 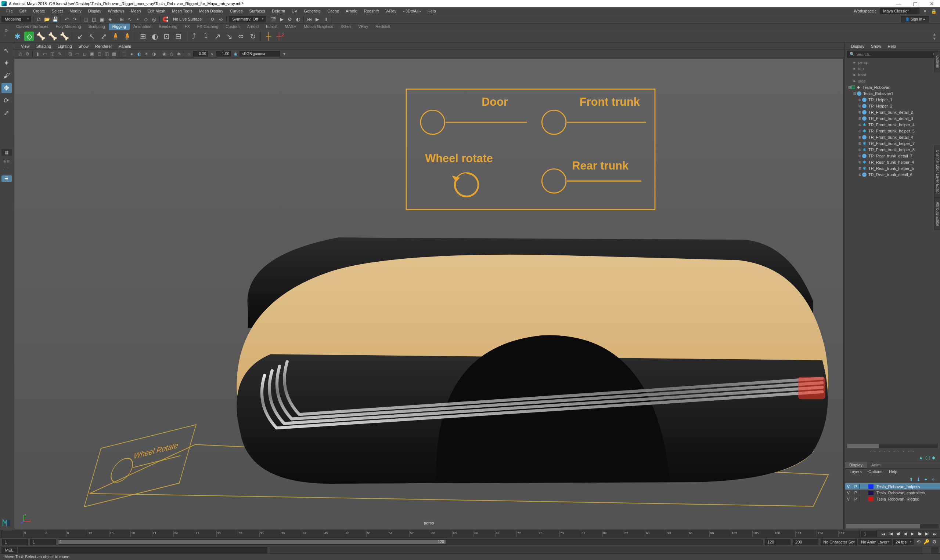 What do you see at coordinates (211, 11) in the screenshot?
I see `menu-mesh-display: Mesh Display` at bounding box center [211, 11].